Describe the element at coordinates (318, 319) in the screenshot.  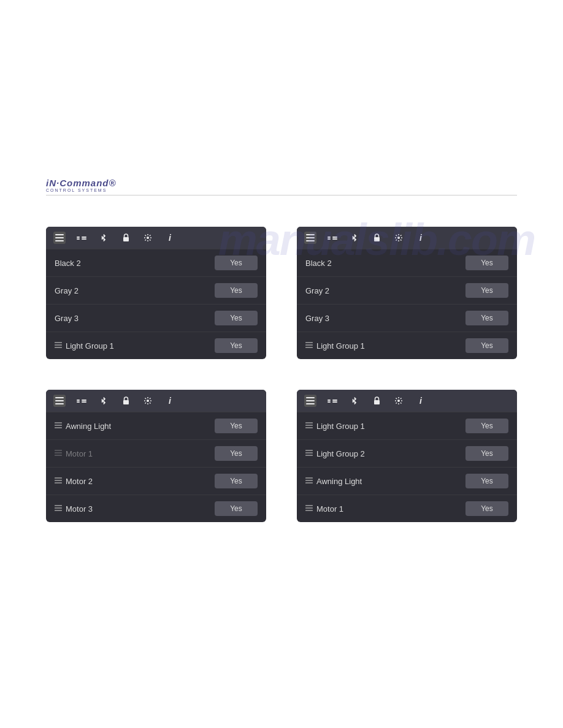
I see `panel-1-row-2-label-text: Gray 3` at that location.